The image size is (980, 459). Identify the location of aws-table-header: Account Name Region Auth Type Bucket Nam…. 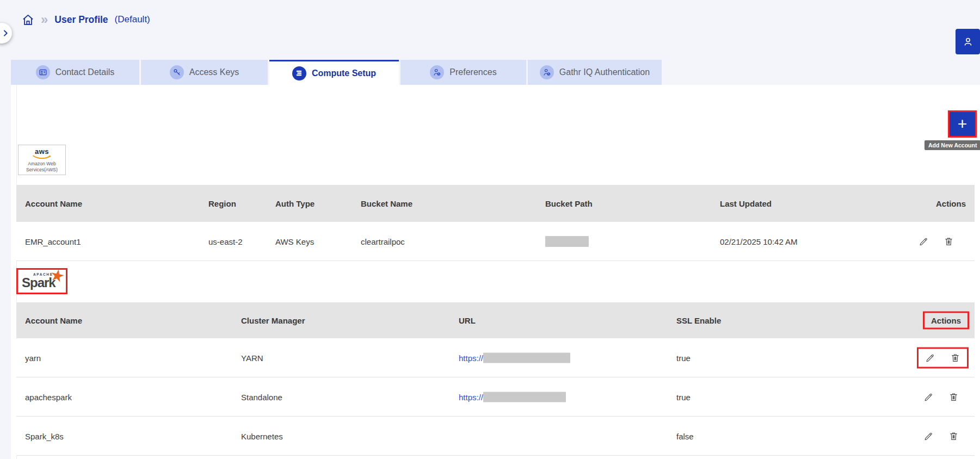
(495, 203).